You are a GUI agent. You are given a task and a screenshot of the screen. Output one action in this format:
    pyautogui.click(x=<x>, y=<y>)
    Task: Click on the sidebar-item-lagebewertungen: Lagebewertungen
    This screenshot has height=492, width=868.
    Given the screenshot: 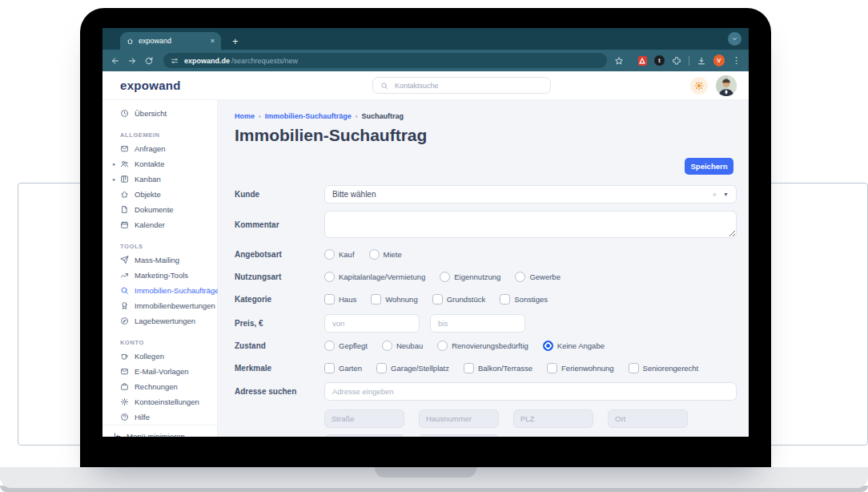 What is the action you would take?
    pyautogui.click(x=160, y=321)
    